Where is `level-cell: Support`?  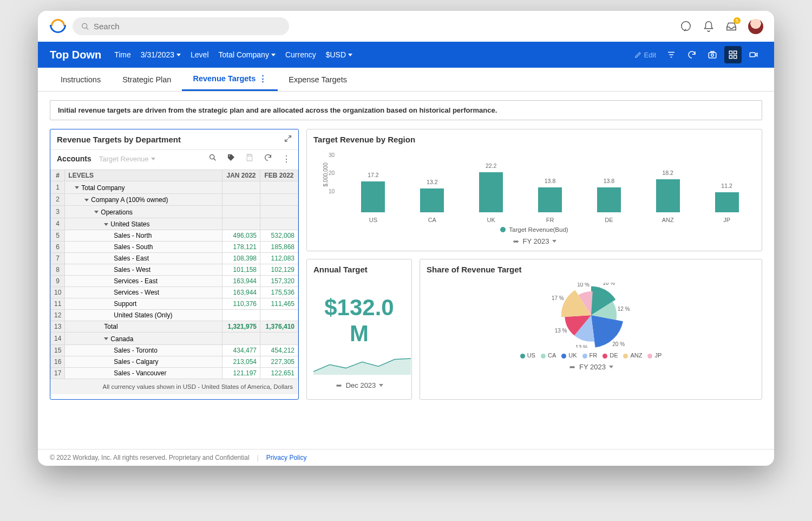 level-cell: Support is located at coordinates (144, 304).